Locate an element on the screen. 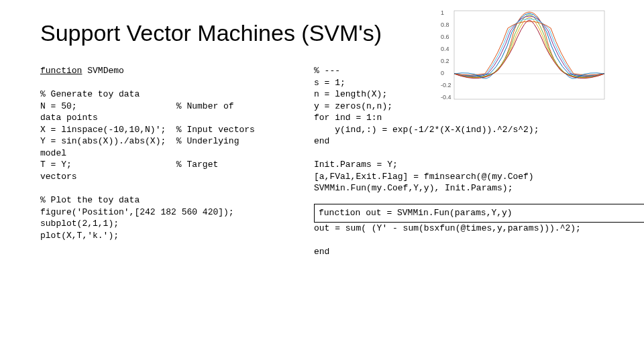 Image resolution: width=644 pixels, height=362 pixels. comment-generate: % Generate toy data is located at coordinates (90, 94).